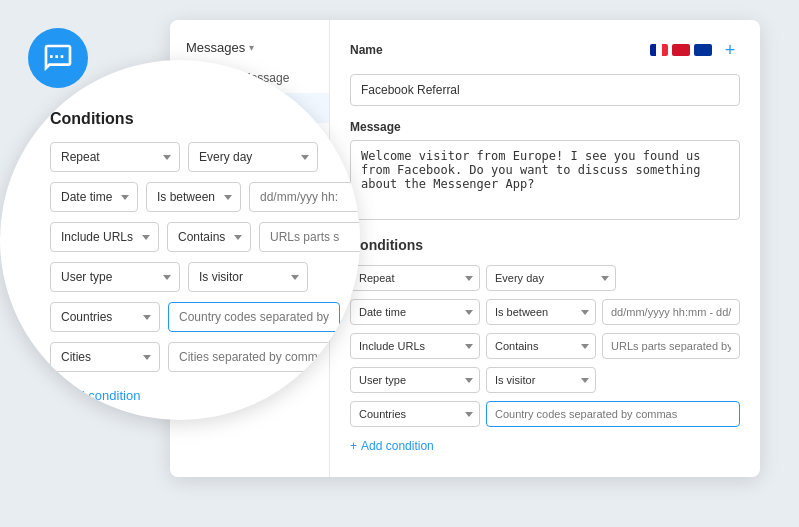 Image resolution: width=799 pixels, height=527 pixels. What do you see at coordinates (58, 58) in the screenshot?
I see `chat-icon-circle` at bounding box center [58, 58].